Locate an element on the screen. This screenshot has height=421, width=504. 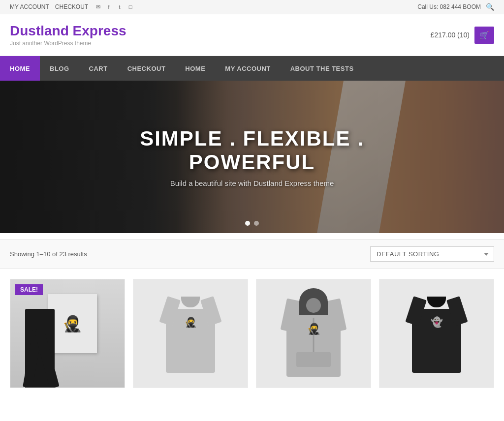
sort-select: DEFAULT SORTING SORT BY POPULARITY SORT … is located at coordinates (432, 254).